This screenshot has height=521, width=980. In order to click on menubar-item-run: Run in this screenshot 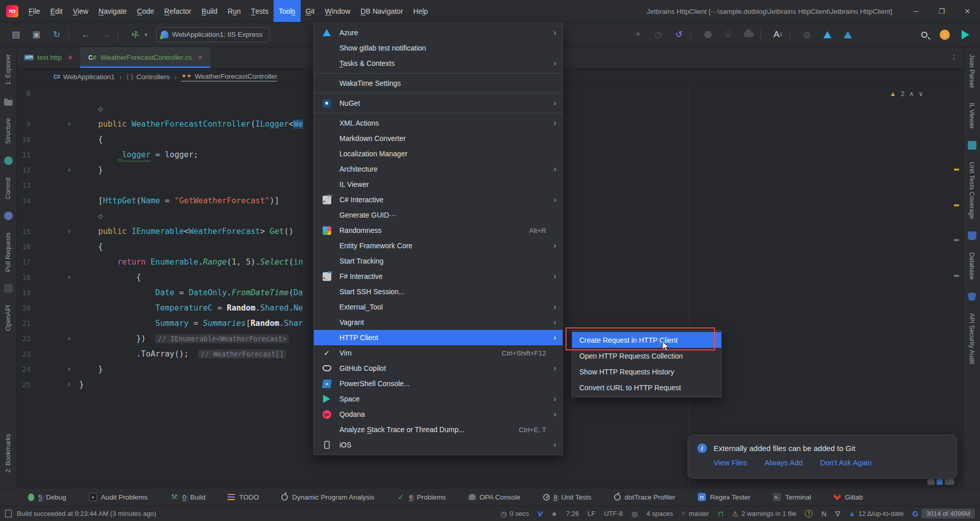, I will do `click(234, 11)`.